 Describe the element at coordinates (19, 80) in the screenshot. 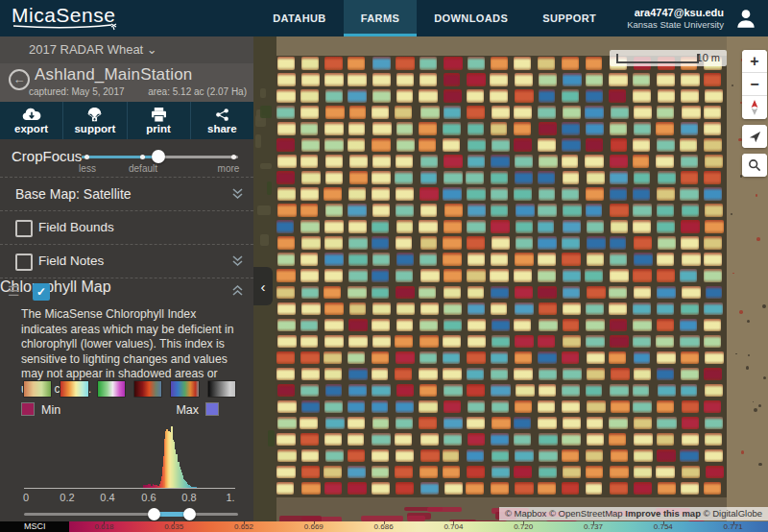

I see `back-button: ←` at that location.